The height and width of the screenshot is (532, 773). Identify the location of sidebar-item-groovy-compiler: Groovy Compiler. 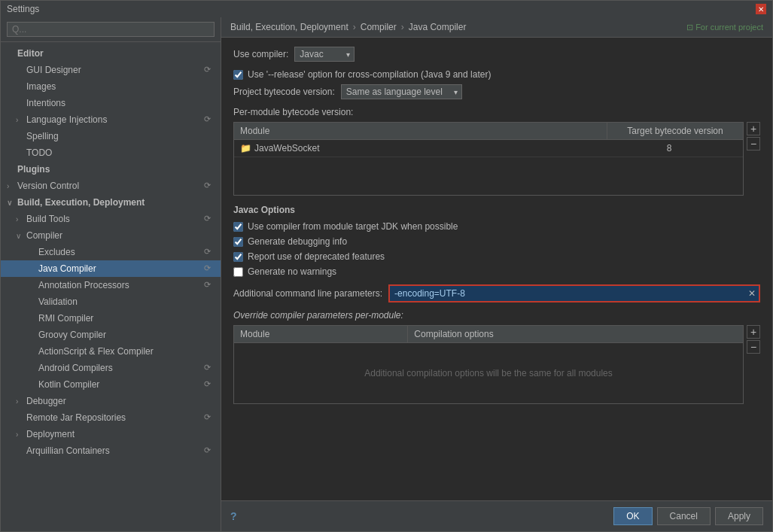
(111, 335).